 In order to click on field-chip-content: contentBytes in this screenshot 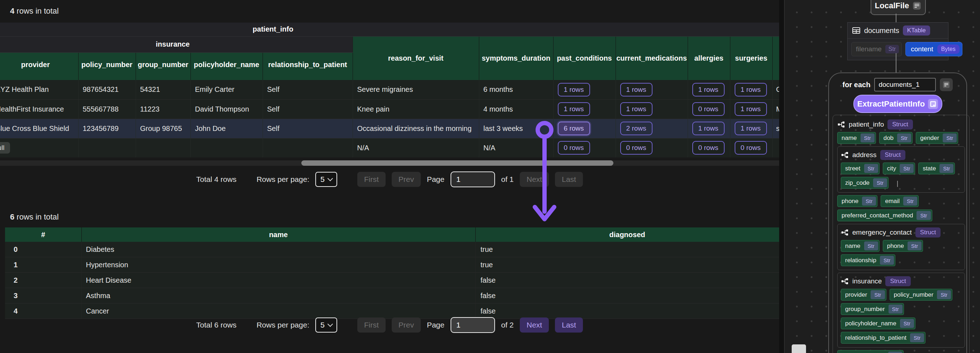, I will do `click(934, 49)`.